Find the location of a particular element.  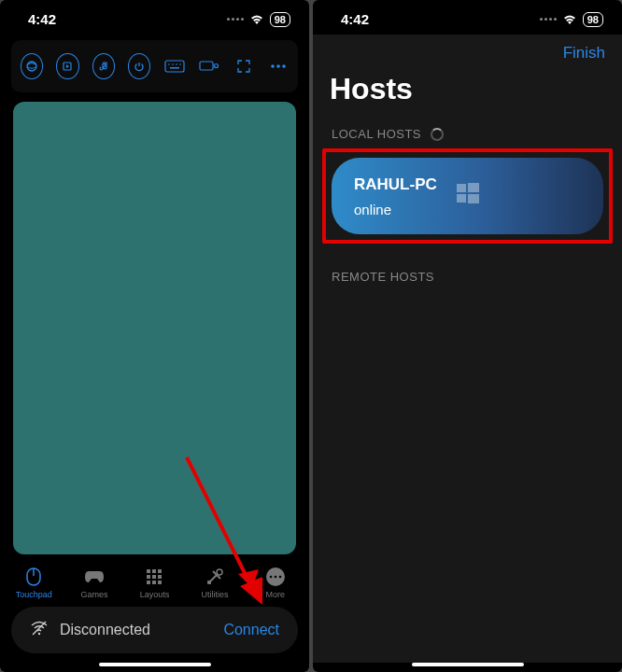

more-icon is located at coordinates (278, 66).